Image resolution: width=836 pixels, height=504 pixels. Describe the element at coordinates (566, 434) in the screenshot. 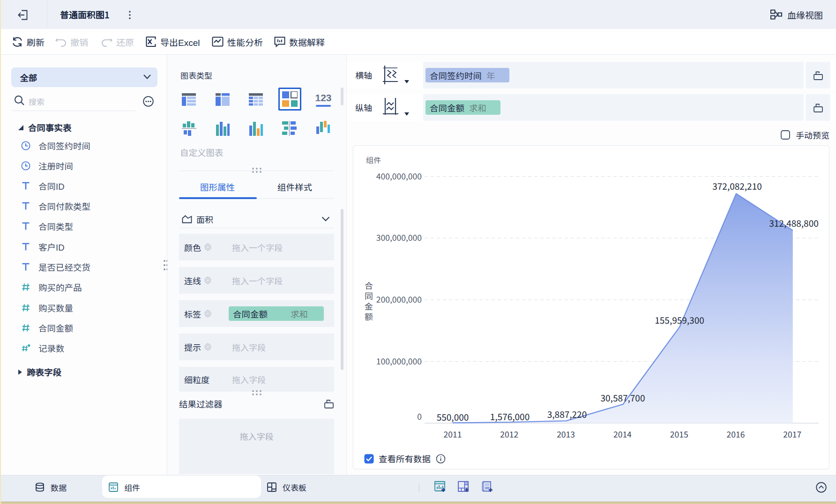

I see `svg-text: 2013` at that location.